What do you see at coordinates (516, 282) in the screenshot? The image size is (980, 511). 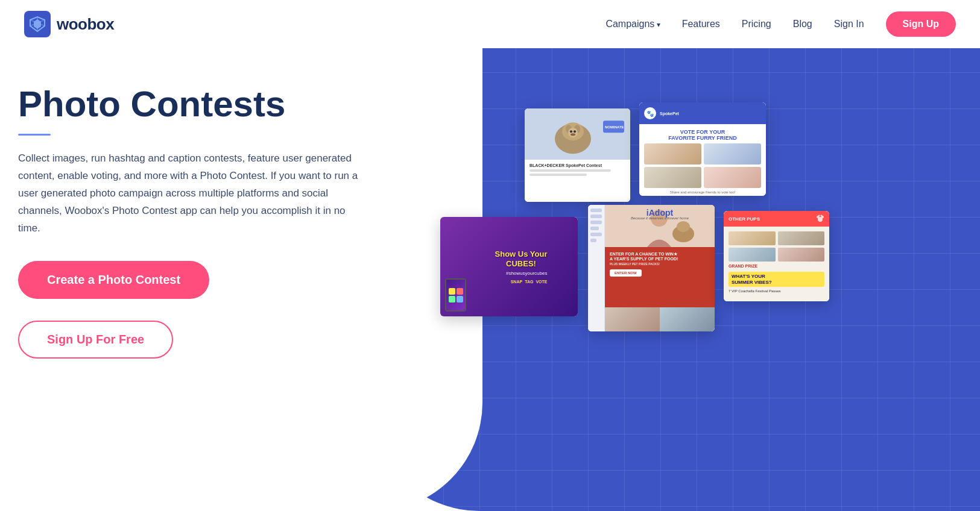 I see `card3-tag-snap: SNAP` at bounding box center [516, 282].